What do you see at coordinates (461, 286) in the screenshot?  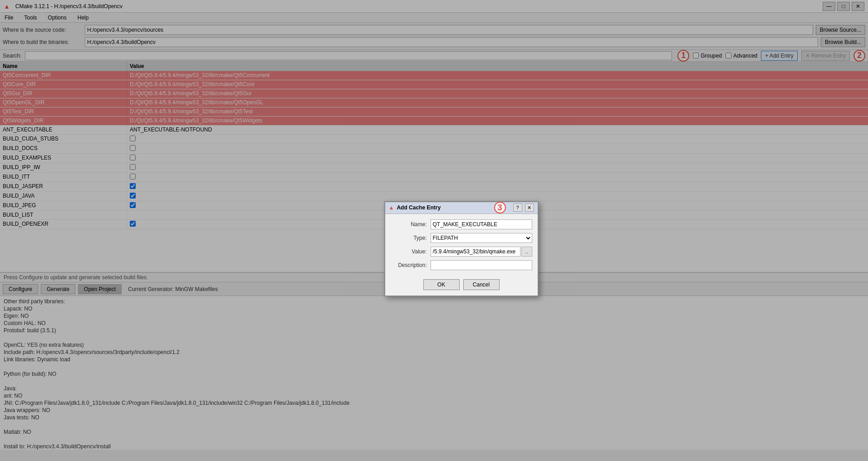 I see `modal-footer: OK Cancel` at bounding box center [461, 286].